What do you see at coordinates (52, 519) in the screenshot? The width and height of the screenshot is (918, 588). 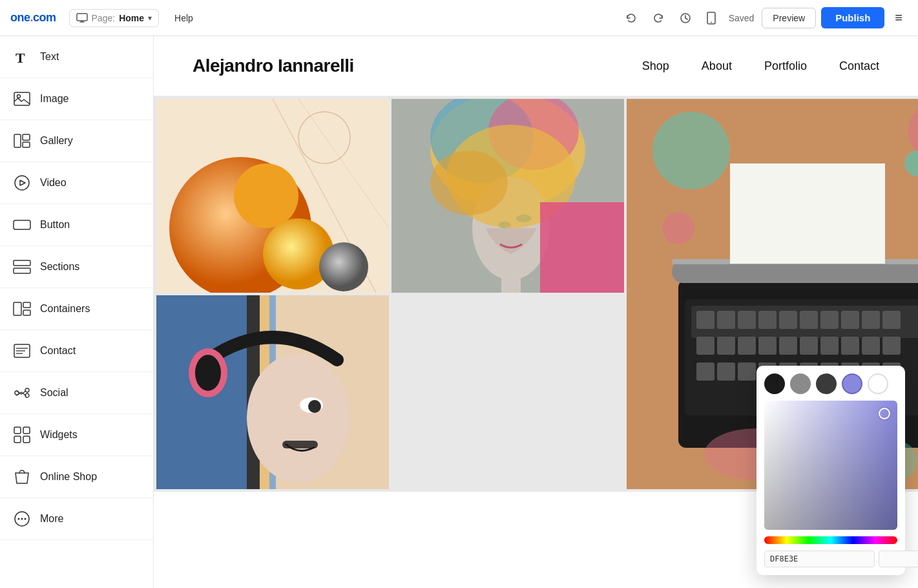 I see `sidebar-label-more: More` at bounding box center [52, 519].